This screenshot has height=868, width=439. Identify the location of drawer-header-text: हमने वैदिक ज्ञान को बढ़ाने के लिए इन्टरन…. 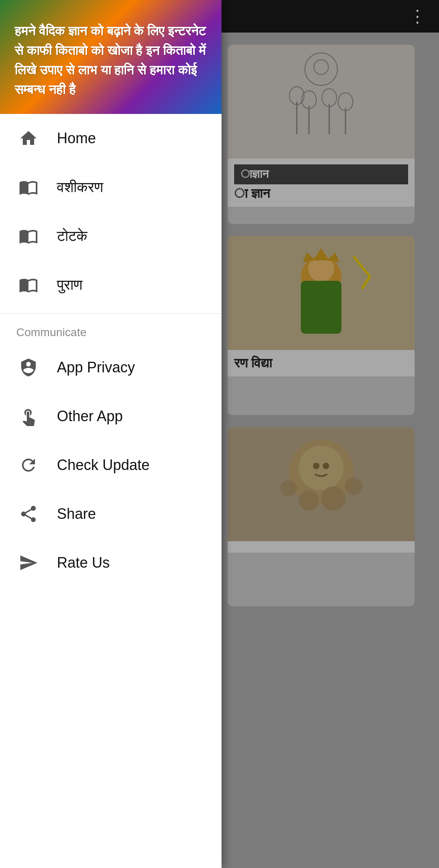
(111, 60).